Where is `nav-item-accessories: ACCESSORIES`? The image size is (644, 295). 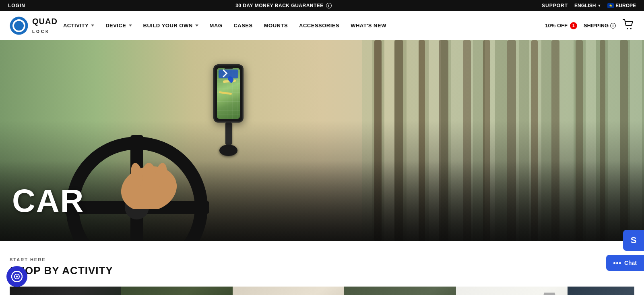 nav-item-accessories: ACCESSORIES is located at coordinates (319, 26).